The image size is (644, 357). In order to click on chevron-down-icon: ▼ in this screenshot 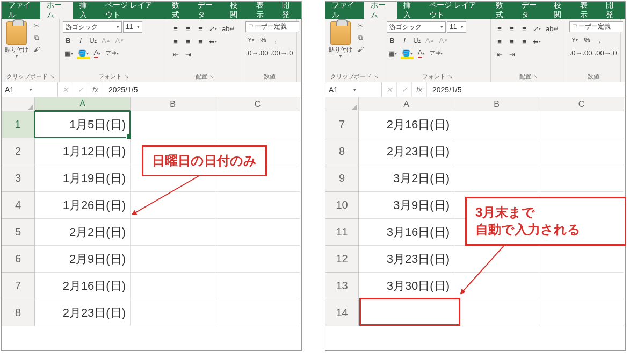, I will do `click(17, 56)`.